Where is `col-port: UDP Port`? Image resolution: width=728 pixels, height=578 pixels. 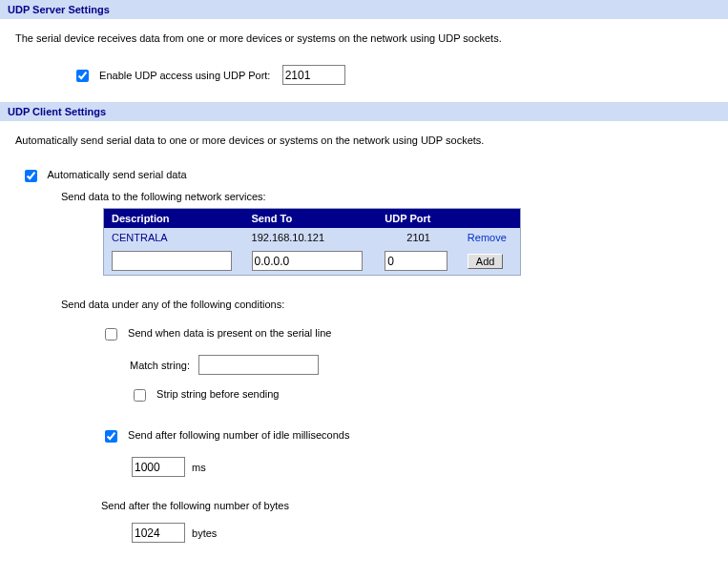
col-port: UDP Port is located at coordinates (418, 219).